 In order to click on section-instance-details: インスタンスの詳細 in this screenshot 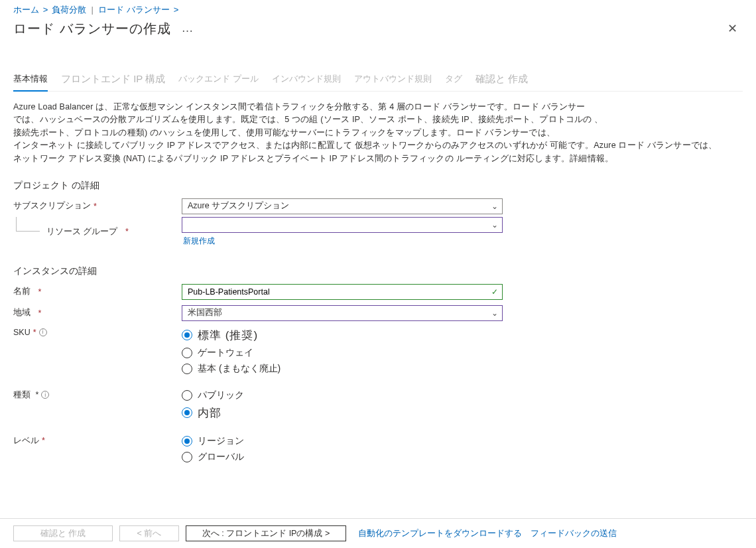, I will do `click(378, 271)`.